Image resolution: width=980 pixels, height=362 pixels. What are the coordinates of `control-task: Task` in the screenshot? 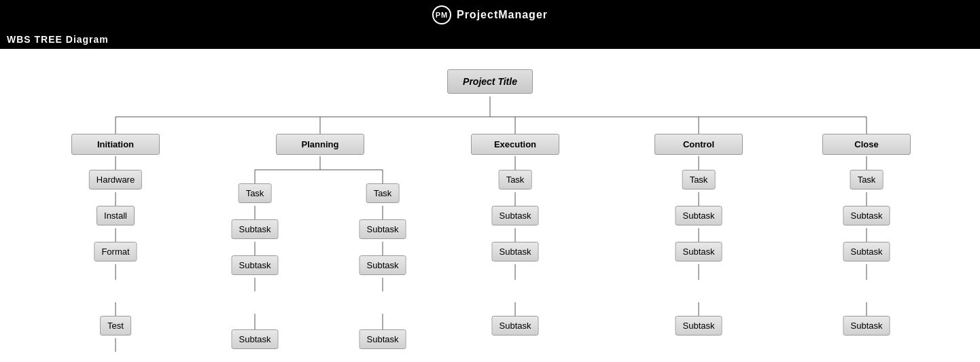 It's located at (699, 179).